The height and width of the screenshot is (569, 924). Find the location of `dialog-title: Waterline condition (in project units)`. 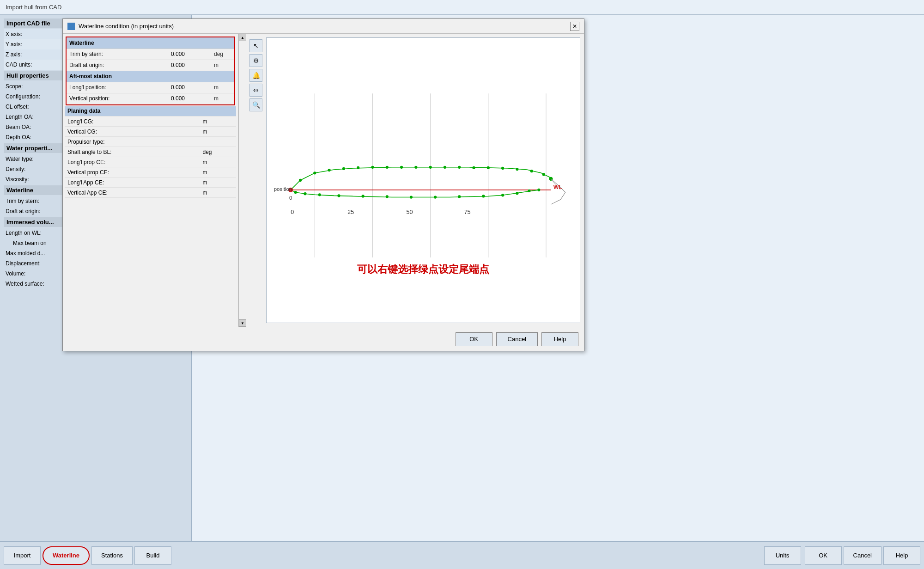

dialog-title: Waterline condition (in project units) is located at coordinates (322, 26).